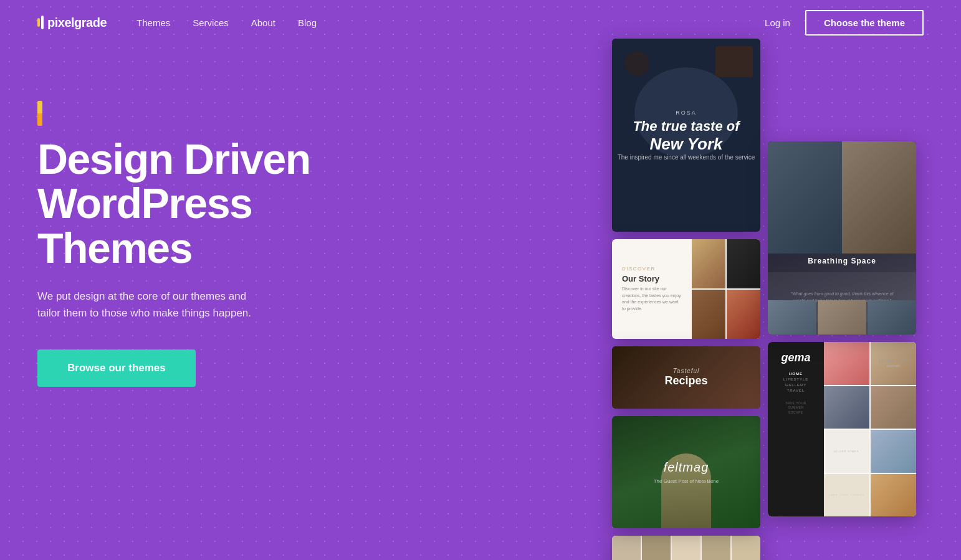 The image size is (961, 560). What do you see at coordinates (846, 451) in the screenshot?
I see `gema-cell-label-1: SILVER STARS` at bounding box center [846, 451].